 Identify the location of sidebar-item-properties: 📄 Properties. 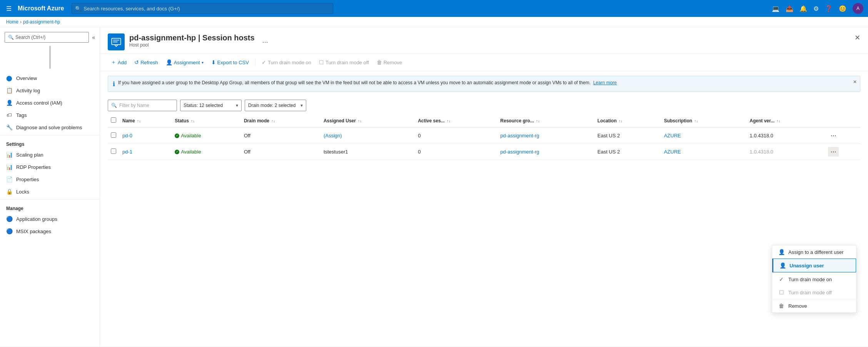
(50, 179).